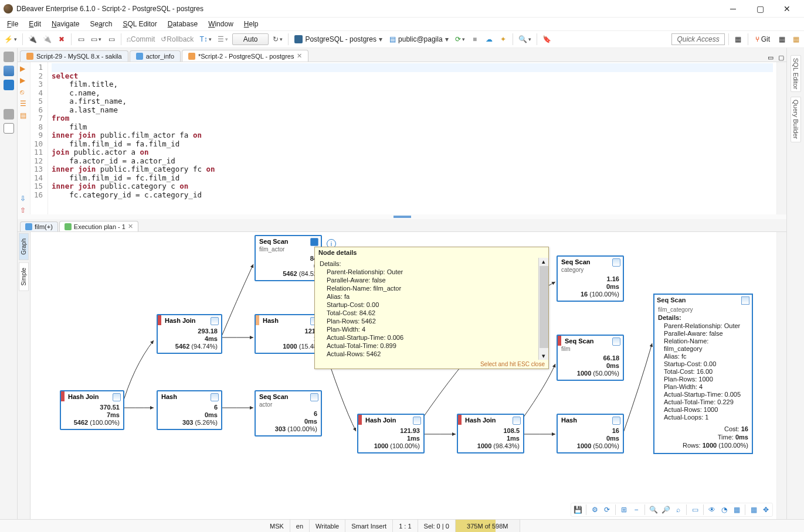  Describe the element at coordinates (23, 277) in the screenshot. I see `tab-simple: Simple` at that location.